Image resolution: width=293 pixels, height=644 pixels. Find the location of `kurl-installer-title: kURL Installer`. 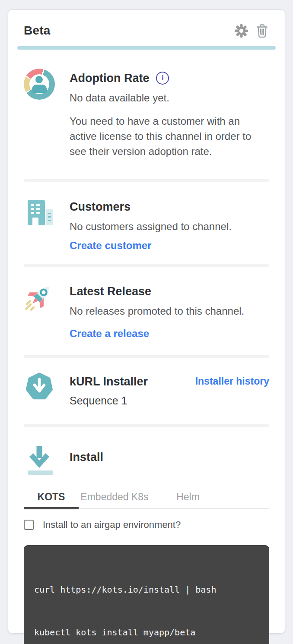

kurl-installer-title: kURL Installer is located at coordinates (109, 382).